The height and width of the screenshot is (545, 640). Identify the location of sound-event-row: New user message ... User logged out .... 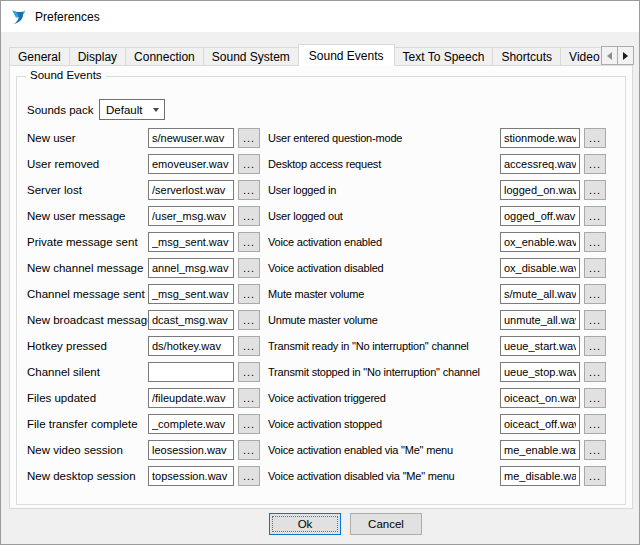
(316, 216).